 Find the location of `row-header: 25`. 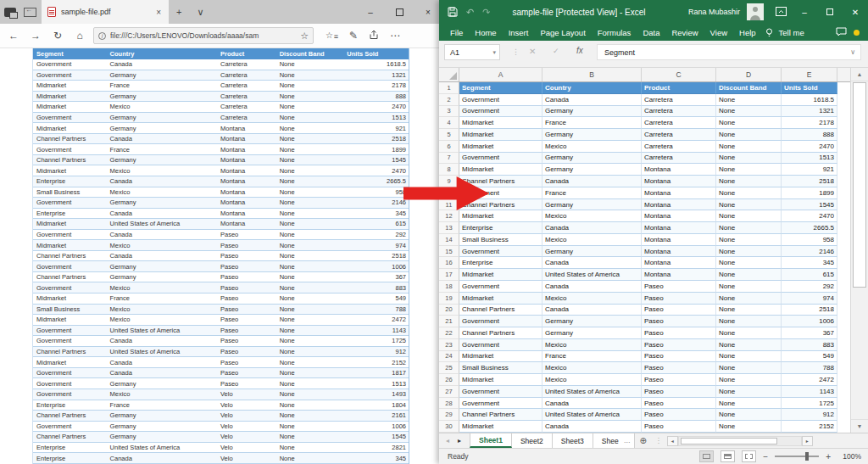

row-header: 25 is located at coordinates (449, 368).